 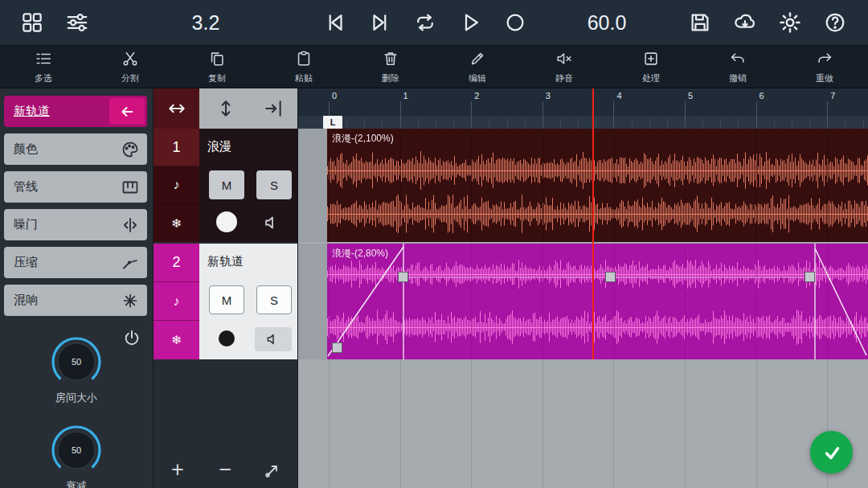 I want to click on ruler-bar-label: 1, so click(x=406, y=96).